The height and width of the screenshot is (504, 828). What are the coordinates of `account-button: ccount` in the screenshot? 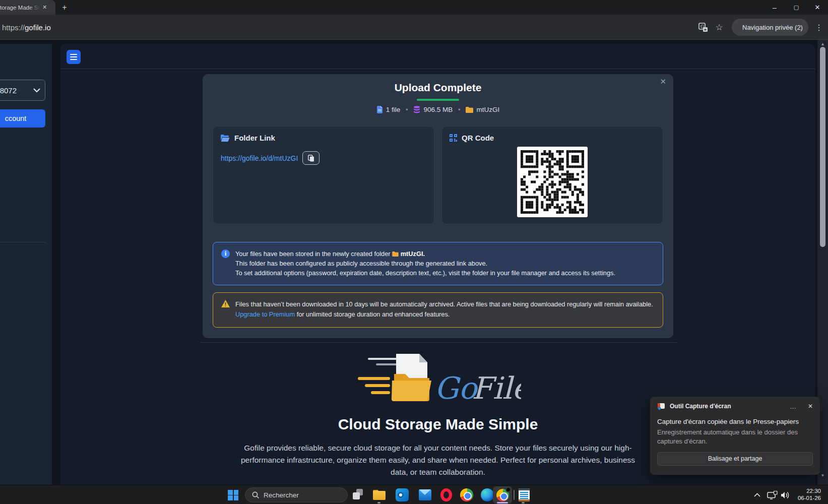 It's located at (23, 118).